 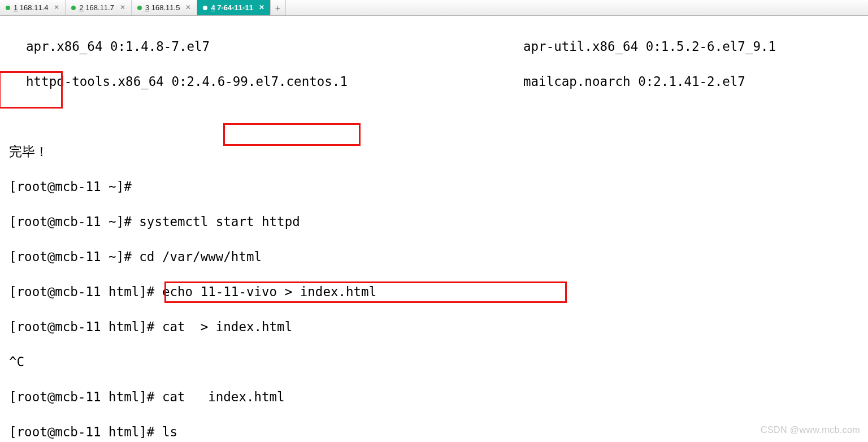 What do you see at coordinates (108, 222) in the screenshot?
I see `prompt-line: [root@mcb-11 ~]# systemctl` at bounding box center [108, 222].